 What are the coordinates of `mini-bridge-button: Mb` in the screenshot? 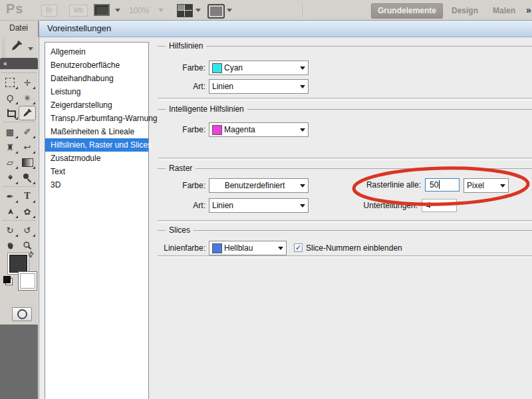 It's located at (78, 11).